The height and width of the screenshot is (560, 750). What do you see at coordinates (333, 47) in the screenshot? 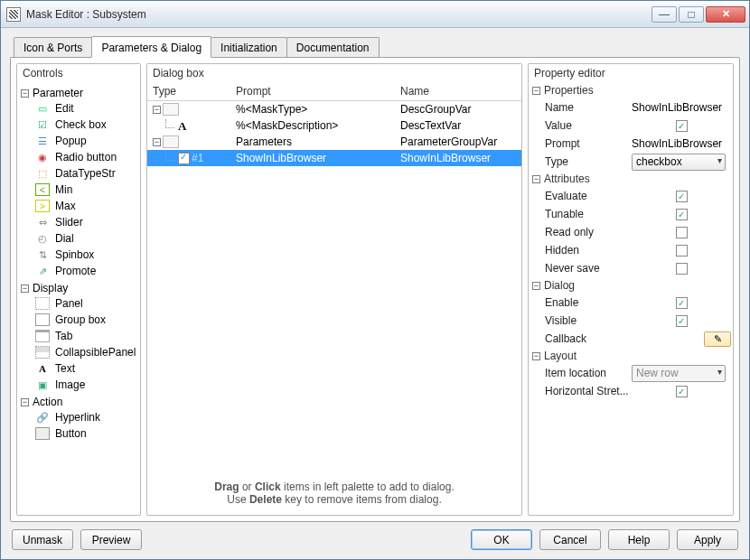
I see `tab-documentation: Documentation` at bounding box center [333, 47].